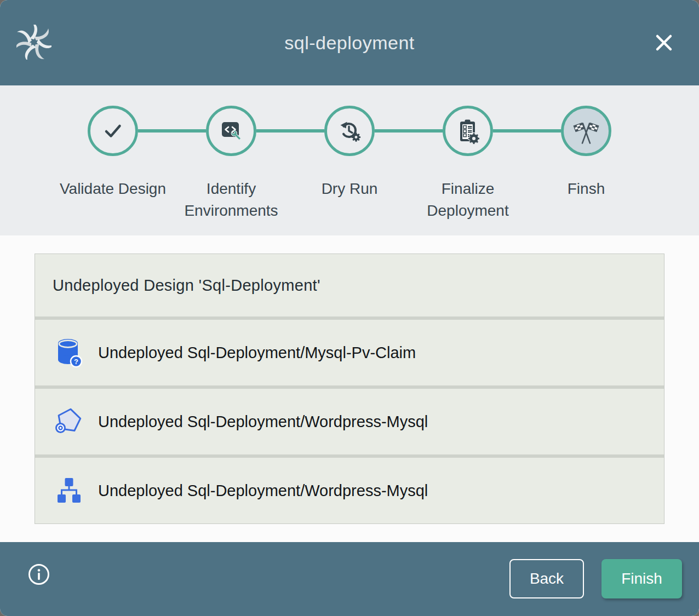 Image resolution: width=699 pixels, height=616 pixels. Describe the element at coordinates (642, 579) in the screenshot. I see `finish-button: Finish` at that location.